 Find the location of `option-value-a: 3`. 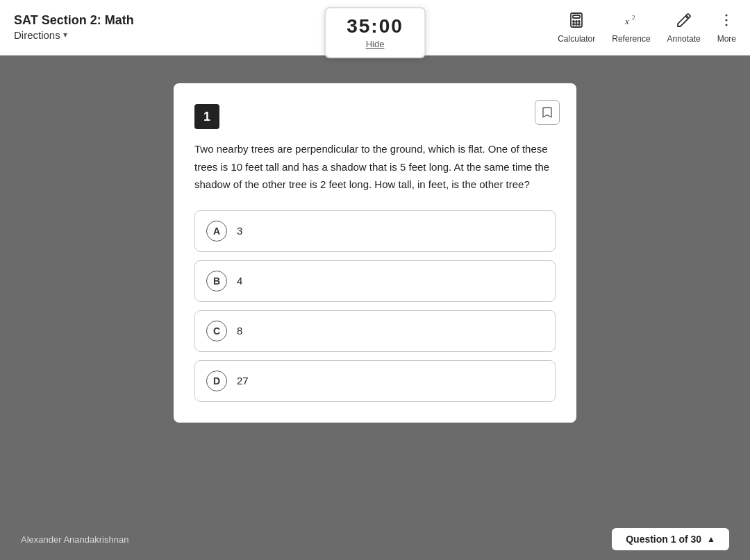

option-value-a: 3 is located at coordinates (240, 230).